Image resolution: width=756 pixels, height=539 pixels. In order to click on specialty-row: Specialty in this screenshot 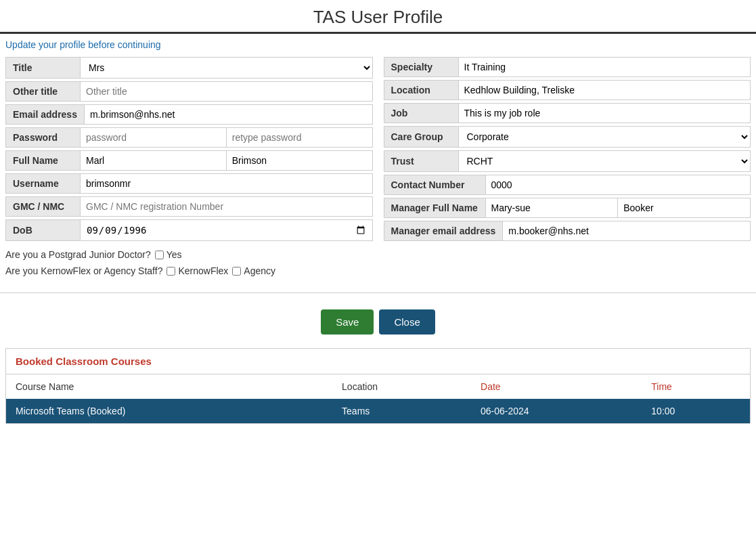, I will do `click(567, 67)`.